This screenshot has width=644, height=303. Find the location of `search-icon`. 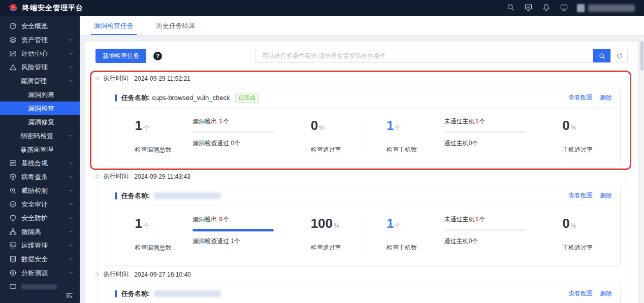

search-icon is located at coordinates (511, 8).